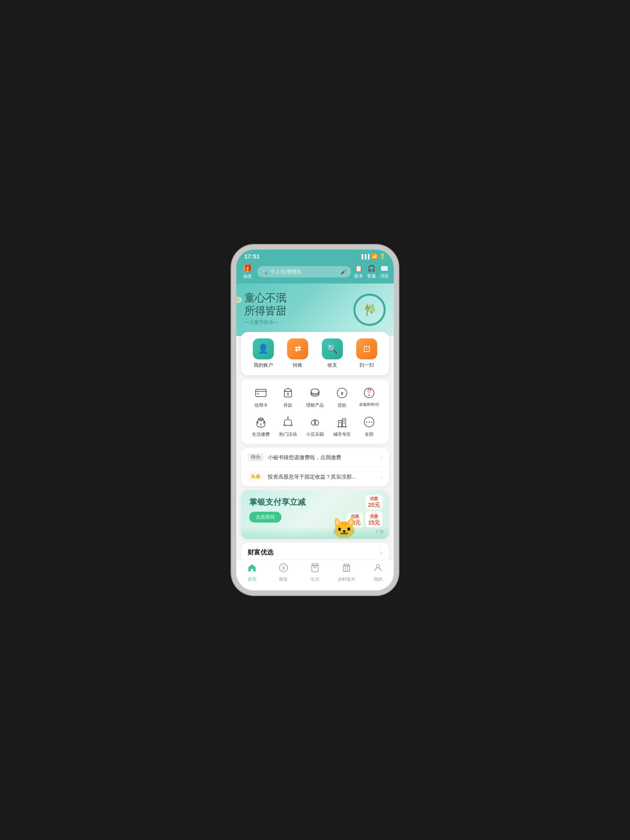  Describe the element at coordinates (261, 426) in the screenshot. I see `service-utilities: 生活缴费` at that location.